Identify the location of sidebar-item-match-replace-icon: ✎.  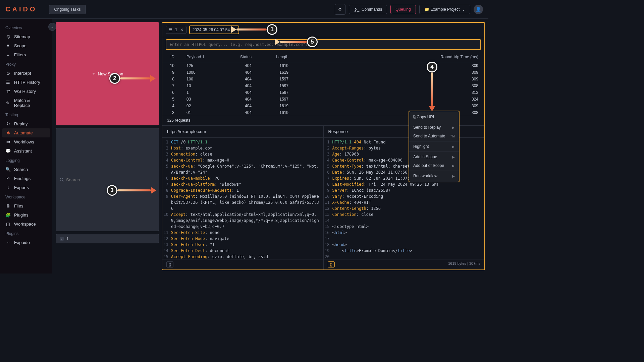
(8, 103).